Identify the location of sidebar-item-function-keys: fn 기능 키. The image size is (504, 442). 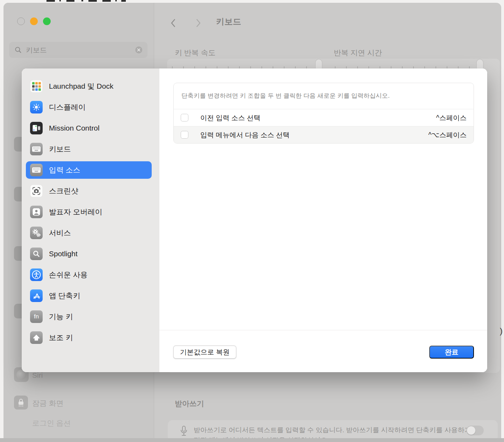
(89, 317).